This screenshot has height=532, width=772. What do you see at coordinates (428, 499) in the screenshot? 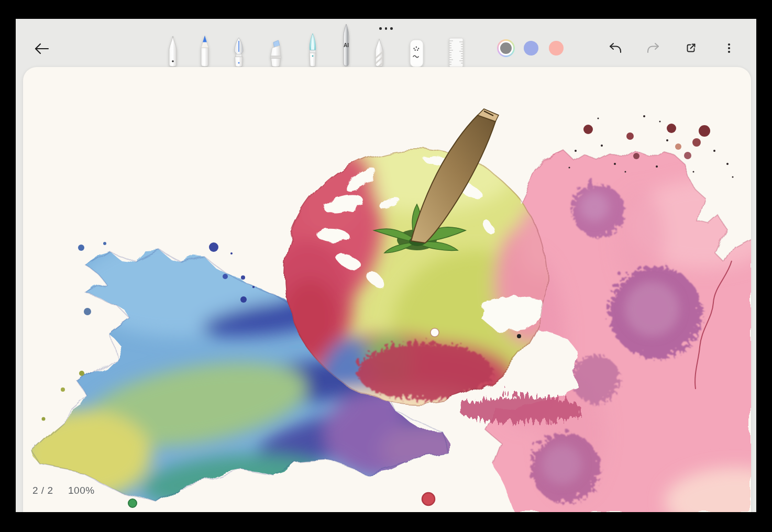
I see `artwork-crimson-drop` at bounding box center [428, 499].